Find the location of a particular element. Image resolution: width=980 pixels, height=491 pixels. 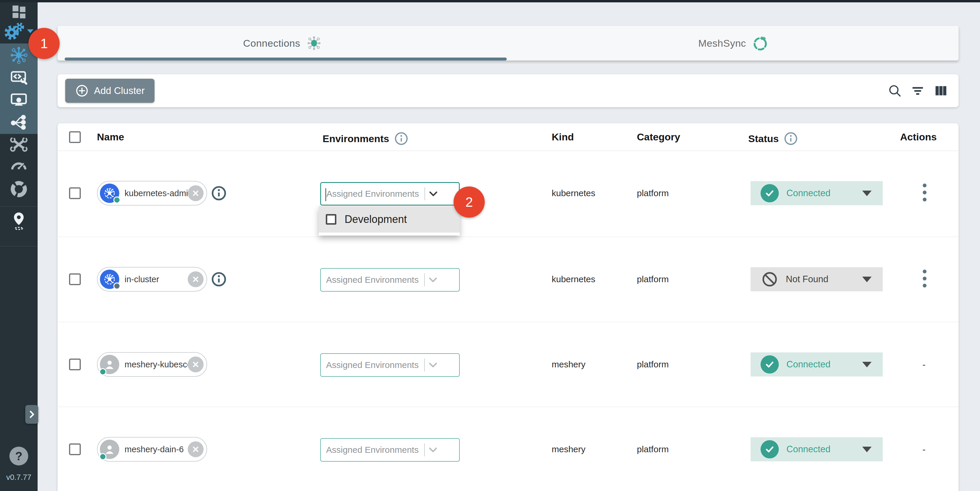

sidebar-item-performance is located at coordinates (19, 166).